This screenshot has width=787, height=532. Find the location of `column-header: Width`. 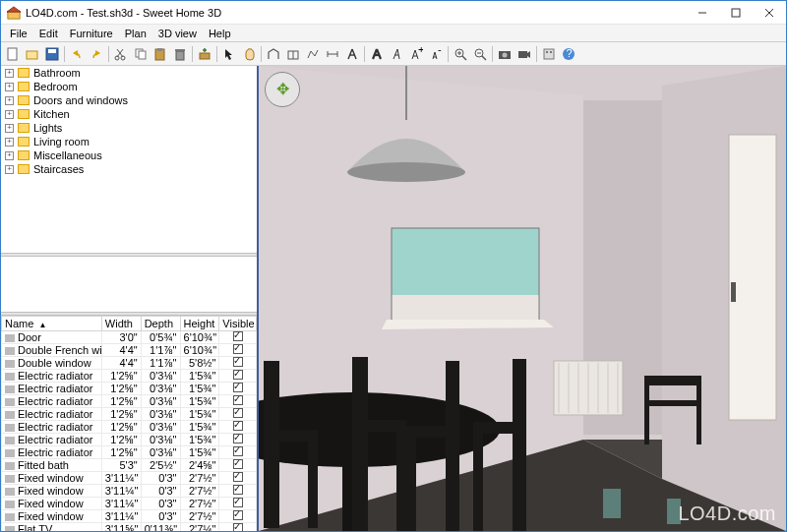

column-header: Width is located at coordinates (121, 325).